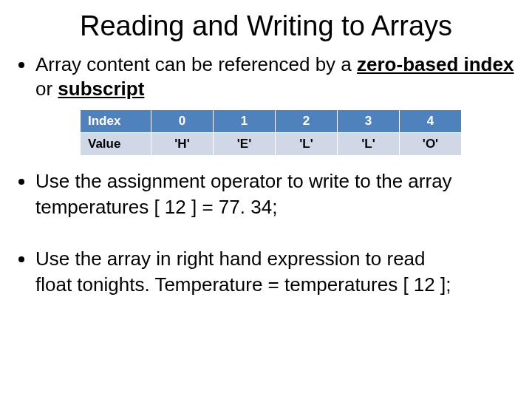  I want to click on value-0: 'H', so click(183, 145).